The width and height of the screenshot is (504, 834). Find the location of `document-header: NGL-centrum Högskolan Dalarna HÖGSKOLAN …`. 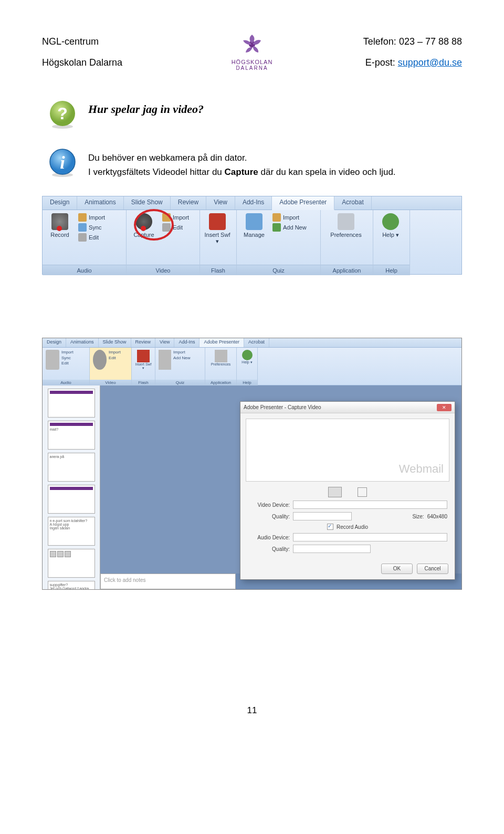

document-header: NGL-centrum Högskolan Dalarna HÖGSKOLAN … is located at coordinates (252, 53).